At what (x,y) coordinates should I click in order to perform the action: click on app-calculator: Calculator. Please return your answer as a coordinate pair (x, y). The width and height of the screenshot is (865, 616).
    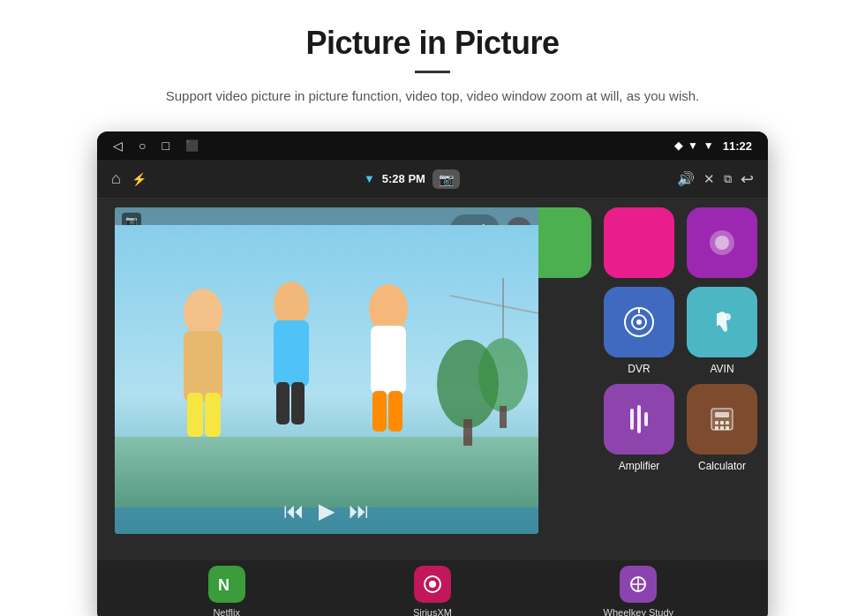
    Looking at the image, I should click on (722, 428).